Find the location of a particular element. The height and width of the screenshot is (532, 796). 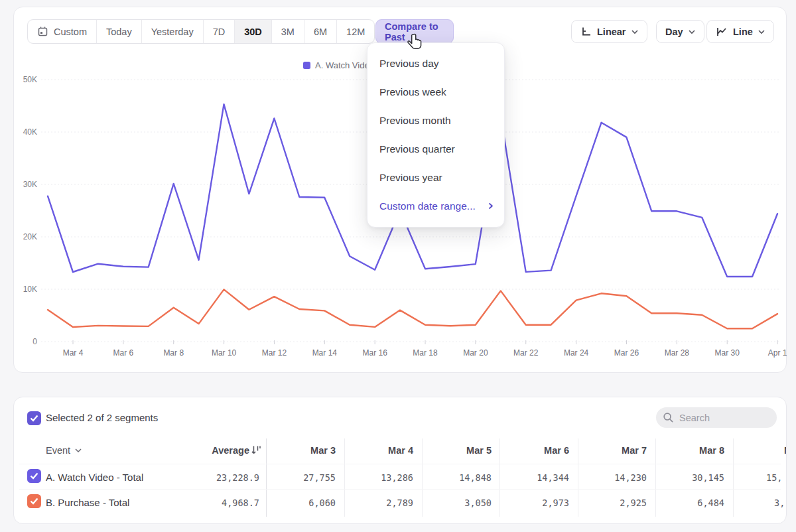

preset-label: 6M is located at coordinates (320, 32).